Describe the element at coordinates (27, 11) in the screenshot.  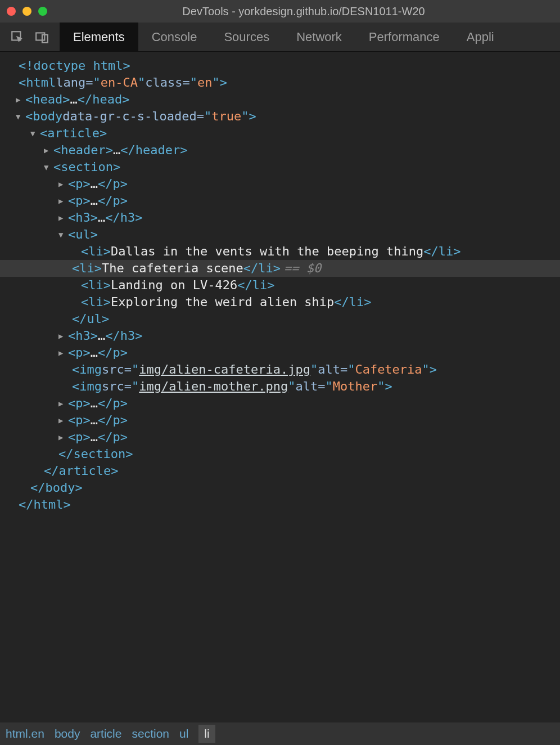
I see `minimize-window-button` at that location.